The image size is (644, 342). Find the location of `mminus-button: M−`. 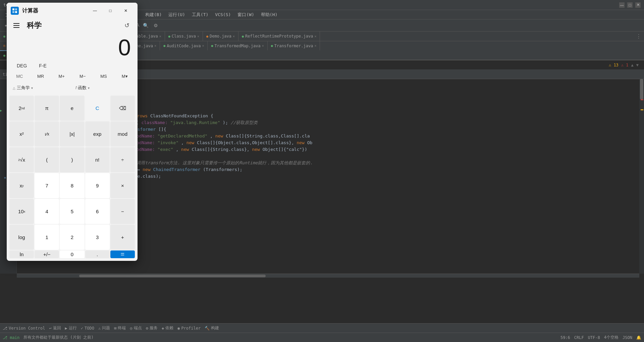

mminus-button: M− is located at coordinates (83, 76).